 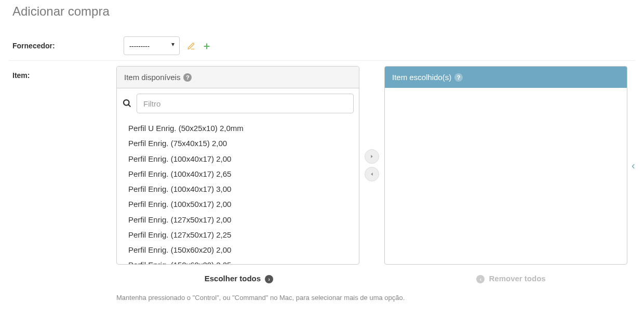 I want to click on arrow-left-icon: ‹, so click(x=480, y=279).